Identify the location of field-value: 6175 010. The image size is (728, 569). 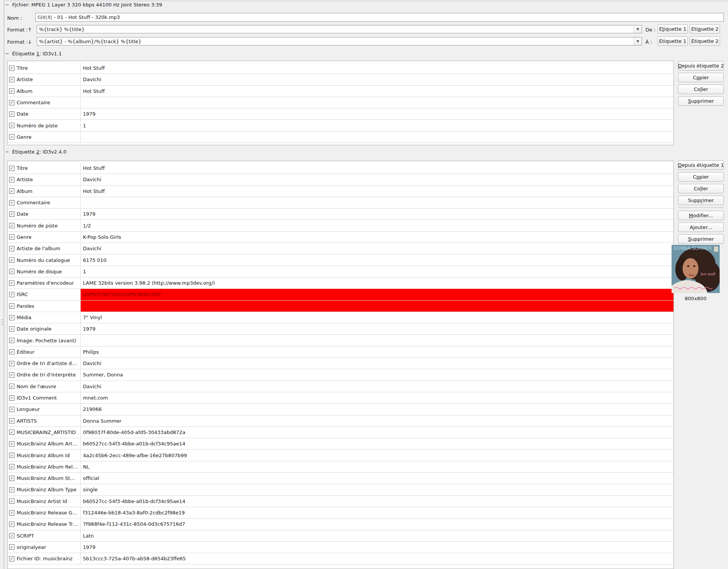
(377, 260).